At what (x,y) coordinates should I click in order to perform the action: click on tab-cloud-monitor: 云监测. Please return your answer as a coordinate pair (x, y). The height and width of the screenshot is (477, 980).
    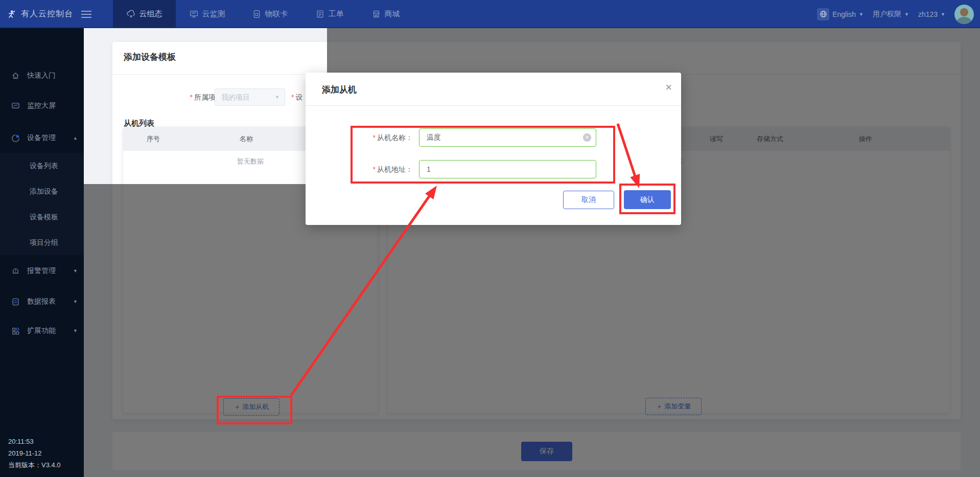
    Looking at the image, I should click on (207, 14).